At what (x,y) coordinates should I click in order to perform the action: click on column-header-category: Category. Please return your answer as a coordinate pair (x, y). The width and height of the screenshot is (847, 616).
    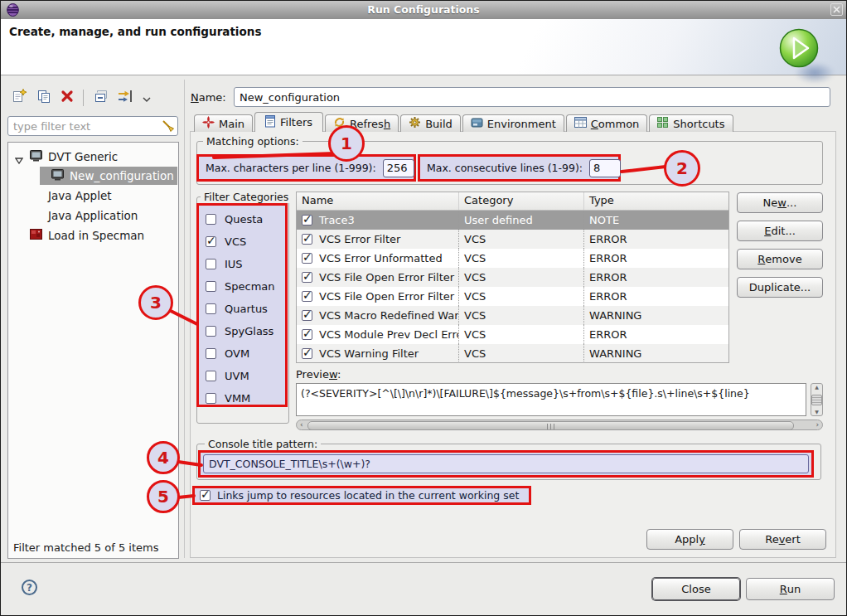
    Looking at the image, I should click on (522, 201).